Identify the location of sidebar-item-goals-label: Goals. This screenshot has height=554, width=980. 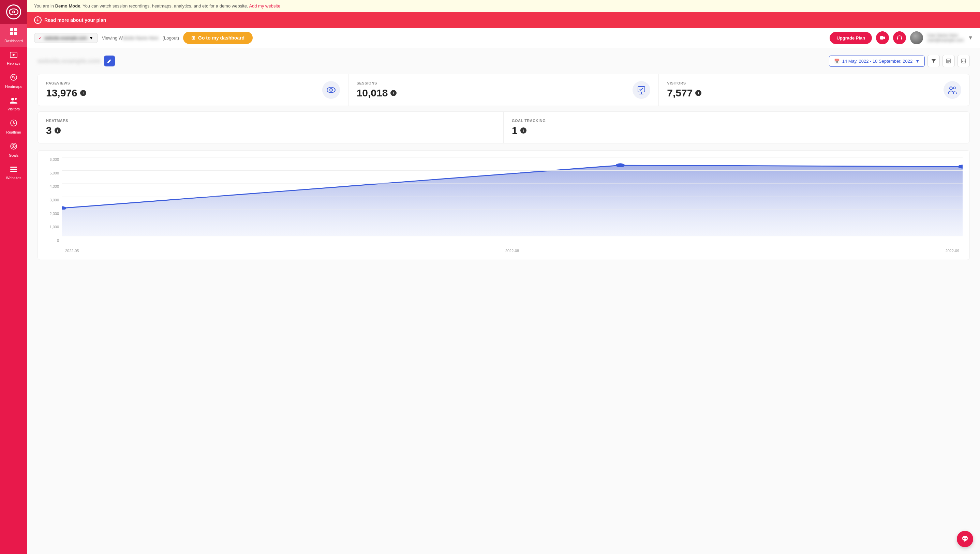
(14, 155).